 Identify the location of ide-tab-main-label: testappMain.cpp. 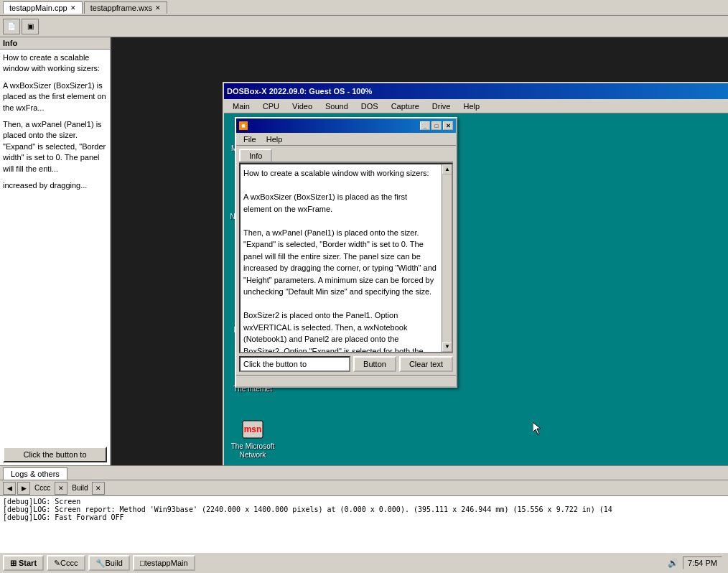
(39, 8).